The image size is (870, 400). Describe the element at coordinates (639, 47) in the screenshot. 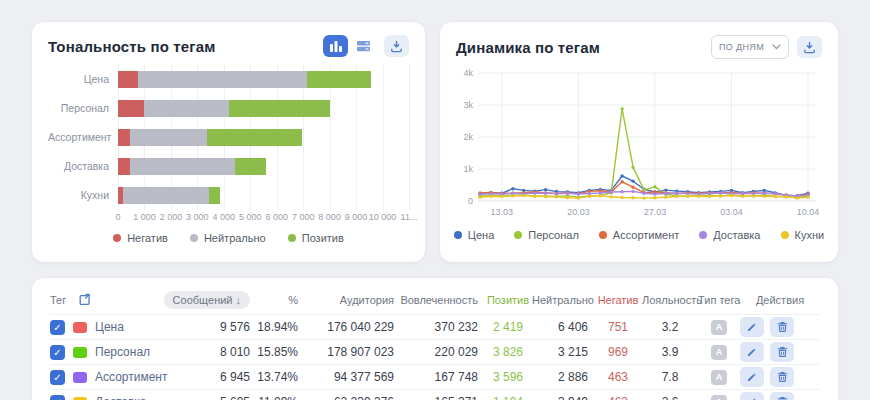

I see `dynamics-card-header: Динамика по тегам по дням` at that location.